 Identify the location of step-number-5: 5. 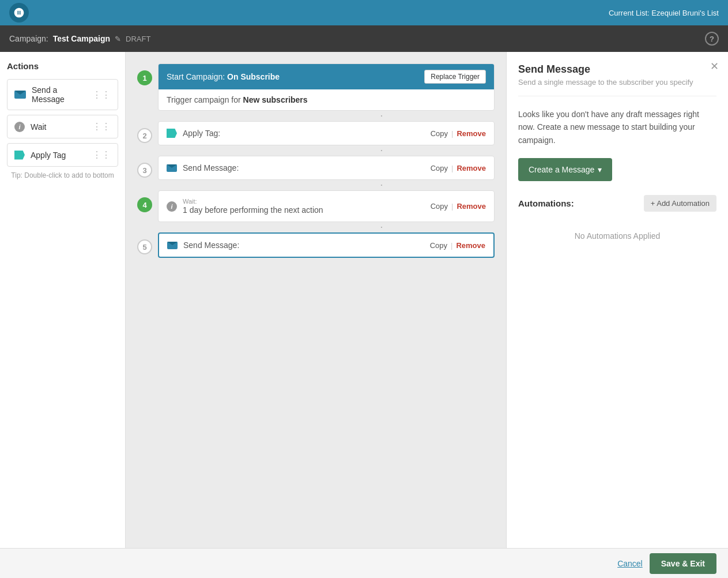
(145, 247).